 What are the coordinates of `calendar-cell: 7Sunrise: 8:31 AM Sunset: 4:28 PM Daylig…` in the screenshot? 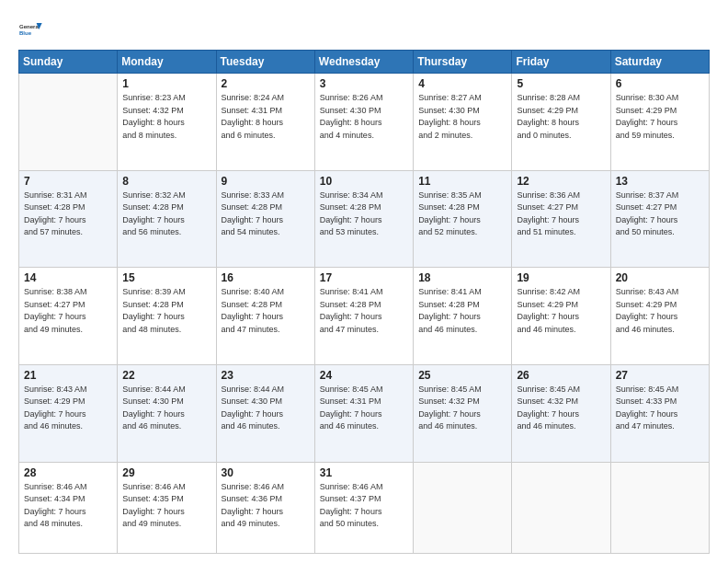 It's located at (68, 219).